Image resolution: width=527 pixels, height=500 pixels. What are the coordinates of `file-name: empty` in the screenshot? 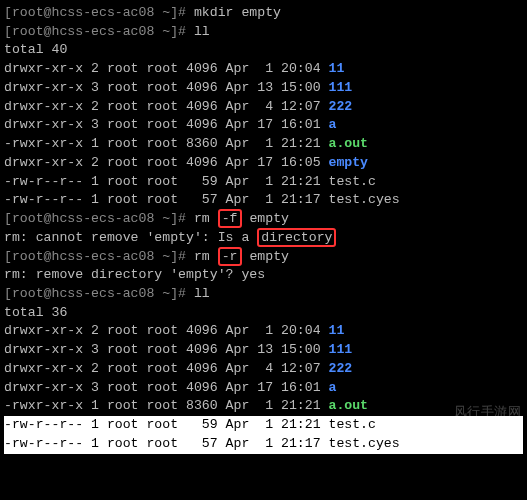 It's located at (348, 162).